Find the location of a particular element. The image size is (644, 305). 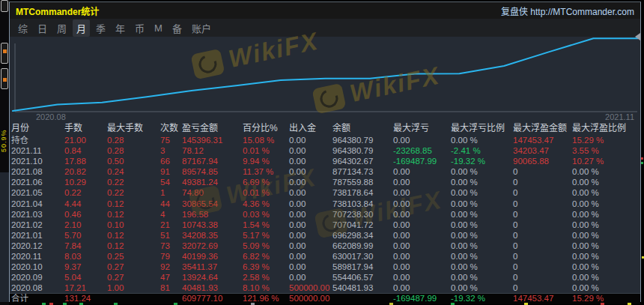

column-header-lots: 手数 is located at coordinates (84, 129).